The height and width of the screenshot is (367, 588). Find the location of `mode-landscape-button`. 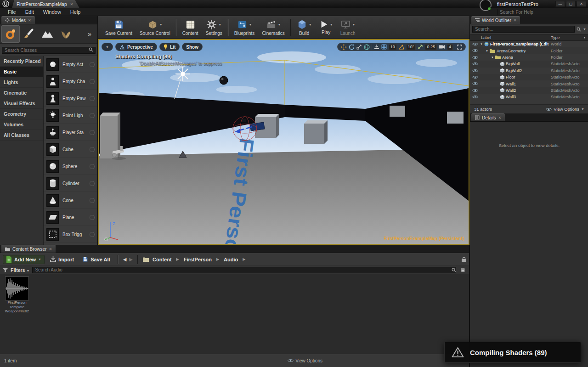

mode-landscape-button is located at coordinates (47, 34).